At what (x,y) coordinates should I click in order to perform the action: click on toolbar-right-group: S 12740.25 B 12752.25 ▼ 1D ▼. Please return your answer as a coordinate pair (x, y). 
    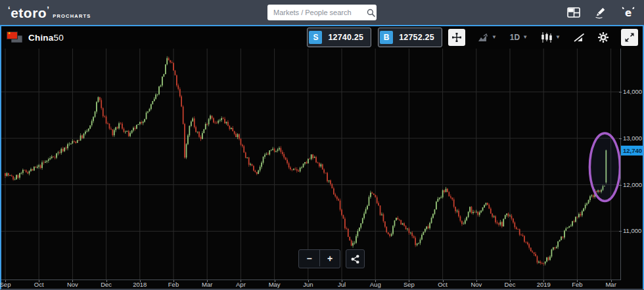
    Looking at the image, I should click on (473, 37).